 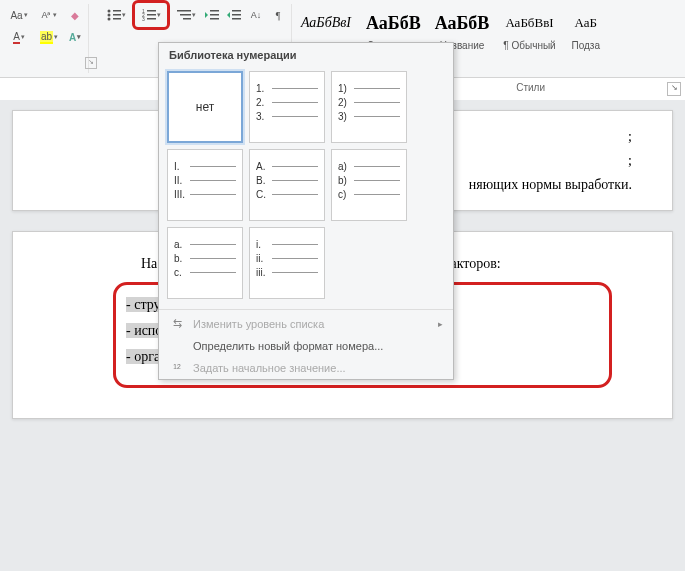 I want to click on format-roman-upper: I. II. III., so click(x=205, y=185).